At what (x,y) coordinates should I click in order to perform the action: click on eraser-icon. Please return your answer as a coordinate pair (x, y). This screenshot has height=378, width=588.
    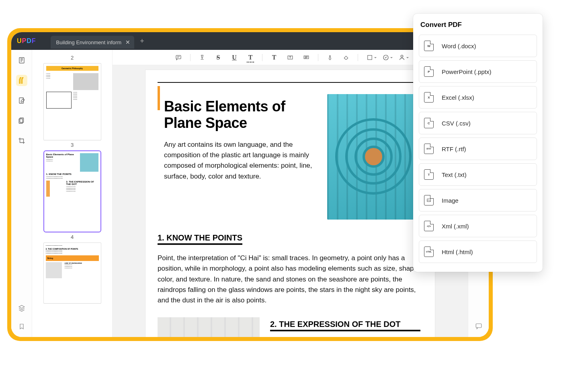
    Looking at the image, I should click on (346, 58).